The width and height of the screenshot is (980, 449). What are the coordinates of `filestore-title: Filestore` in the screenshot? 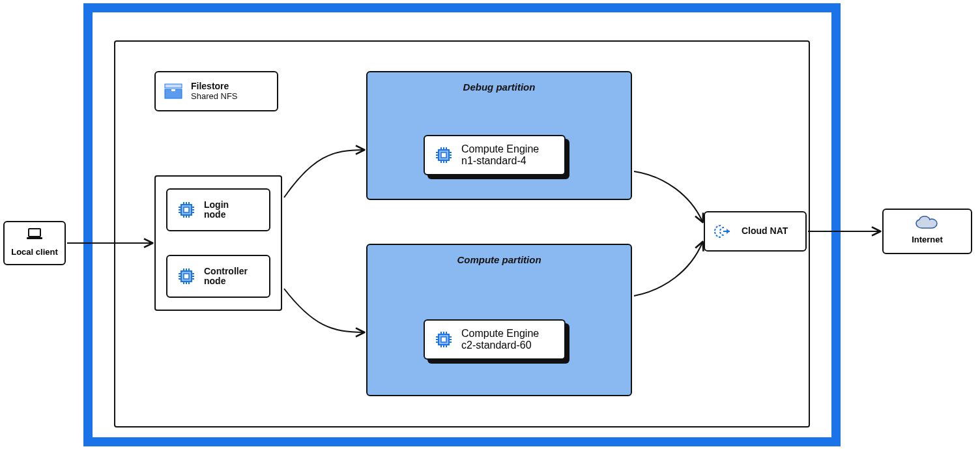 It's located at (214, 86).